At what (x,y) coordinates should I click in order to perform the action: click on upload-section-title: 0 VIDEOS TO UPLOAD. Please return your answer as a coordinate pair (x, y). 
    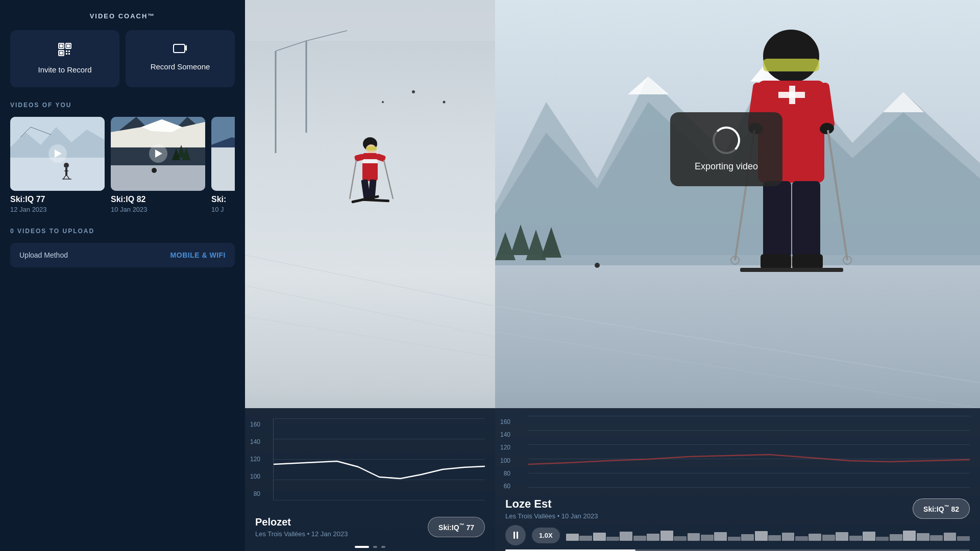
    Looking at the image, I should click on (122, 231).